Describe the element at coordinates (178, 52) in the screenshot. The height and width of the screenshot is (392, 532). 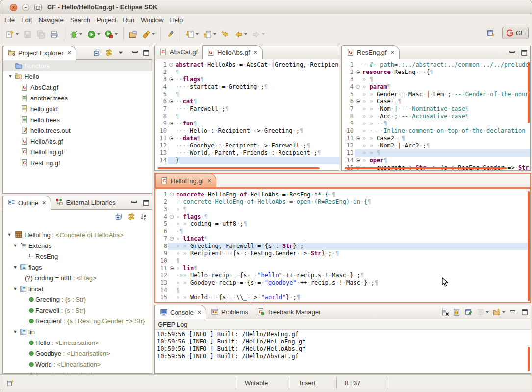
I see `tab-abscat-gf: GAbsCat.gf` at that location.